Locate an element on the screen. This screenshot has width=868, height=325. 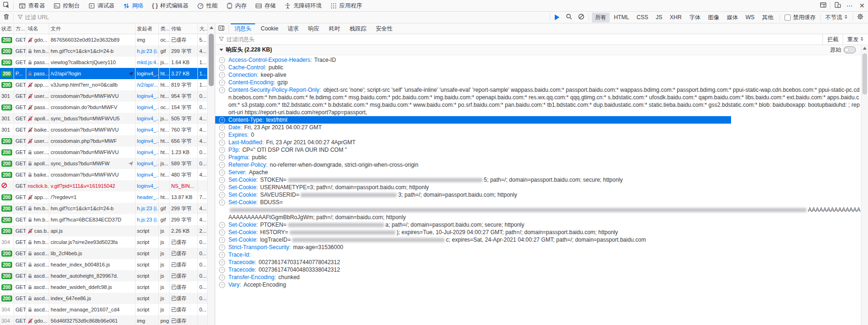
type-filter-js: JS is located at coordinates (659, 17).